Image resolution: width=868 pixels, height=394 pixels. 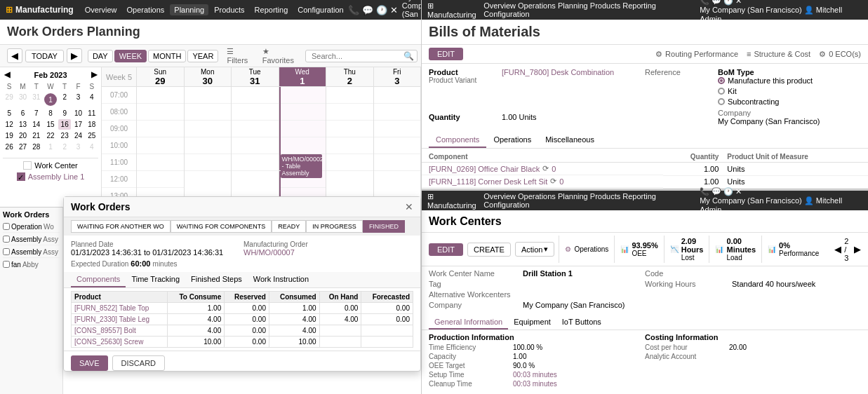 What do you see at coordinates (36, 125) in the screenshot?
I see `mini-cal-day: 14` at bounding box center [36, 125].